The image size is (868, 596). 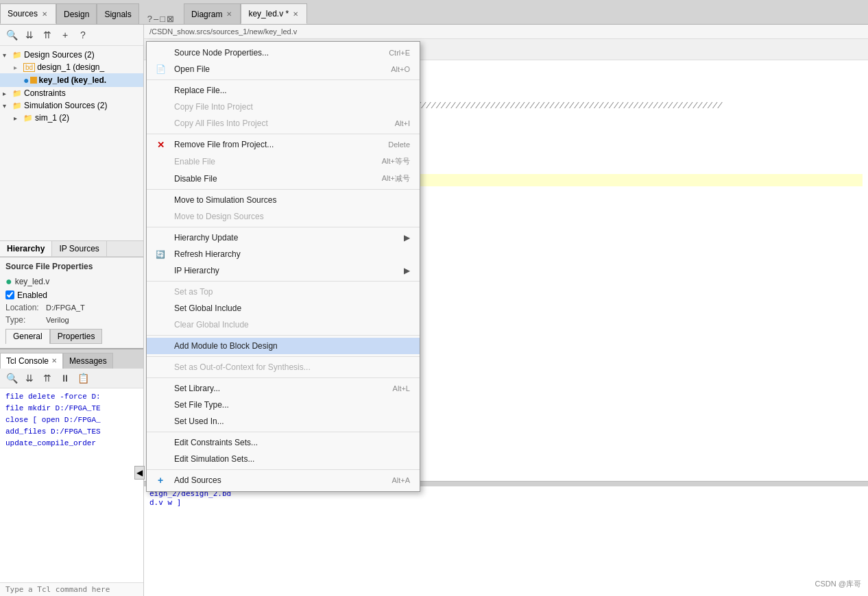 What do you see at coordinates (283, 378) in the screenshot?
I see `ctx-sep8` at bounding box center [283, 378].